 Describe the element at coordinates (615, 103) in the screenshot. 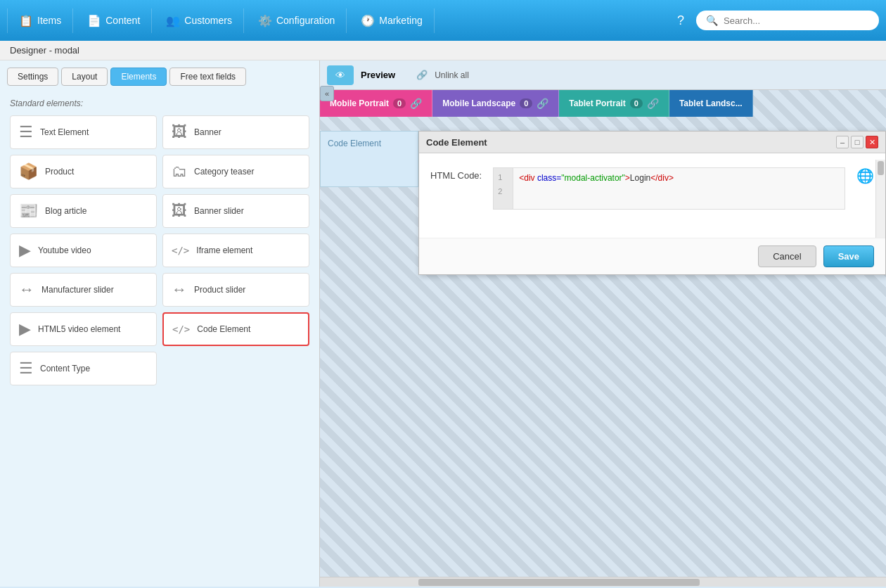

I see `device-tab-tablet-portrait: Tablet Portrait 0 🔗` at that location.